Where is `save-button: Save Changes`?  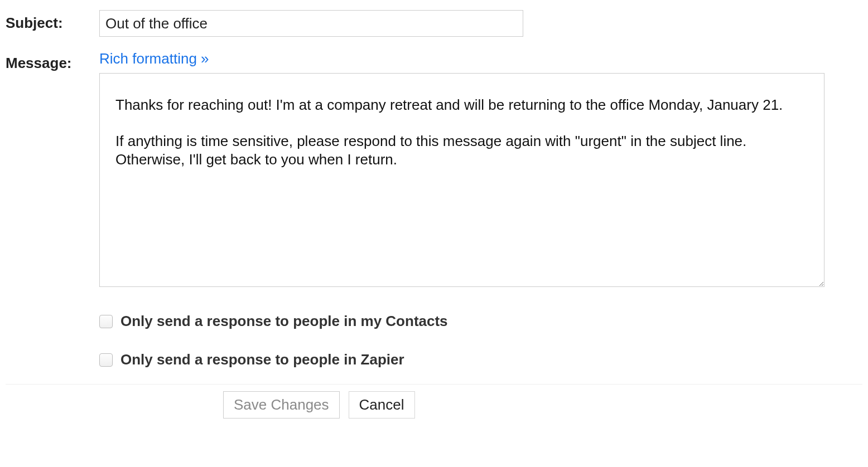 save-button: Save Changes is located at coordinates (281, 405).